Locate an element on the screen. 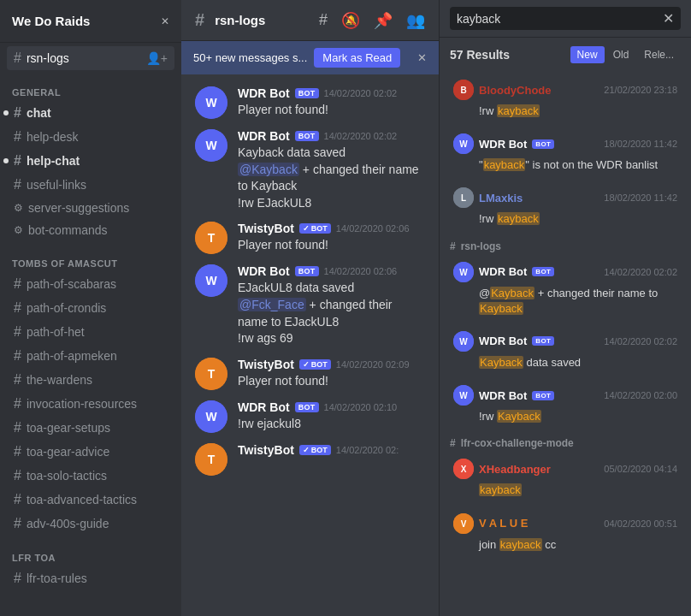 The width and height of the screenshot is (691, 616). tombs-section: TOMBS OF AMASCUT # path-of-scabaras # pa… is located at coordinates (91, 392).